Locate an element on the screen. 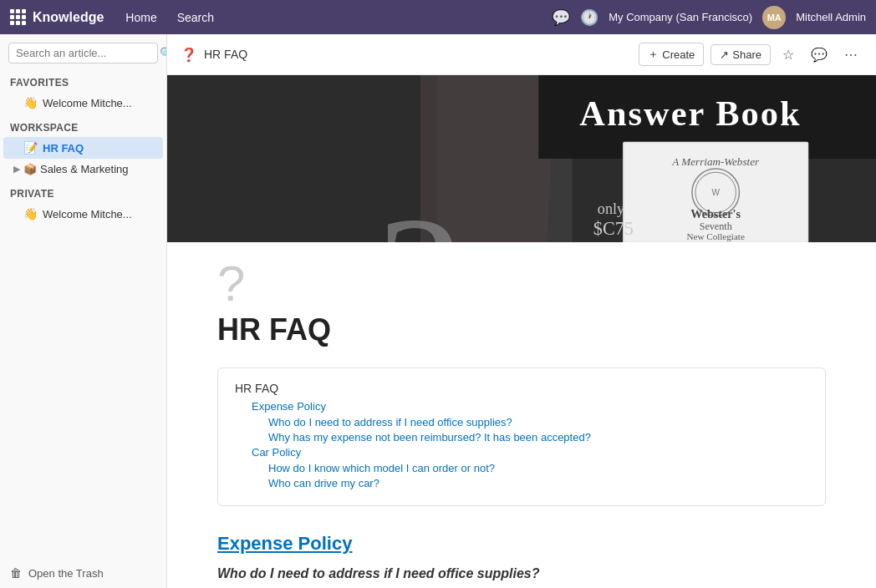 This screenshot has height=588, width=876. clock-icon: 🕐 is located at coordinates (589, 18).